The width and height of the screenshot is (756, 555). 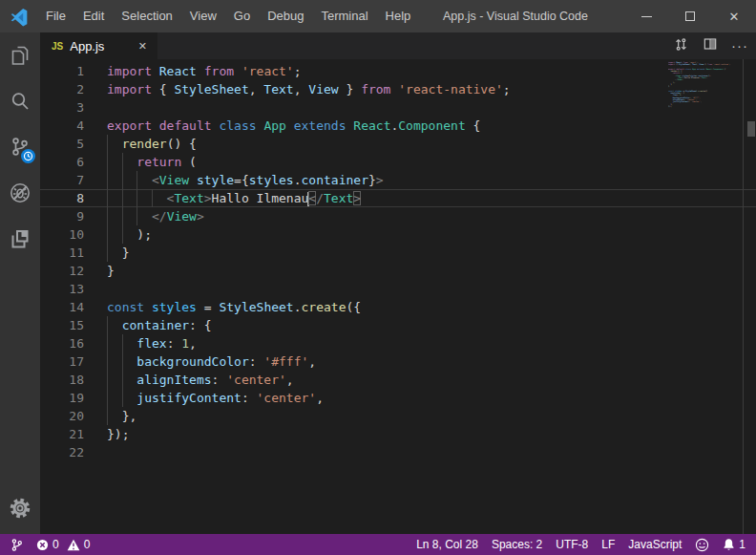 What do you see at coordinates (710, 46) in the screenshot?
I see `split-editor-icon` at bounding box center [710, 46].